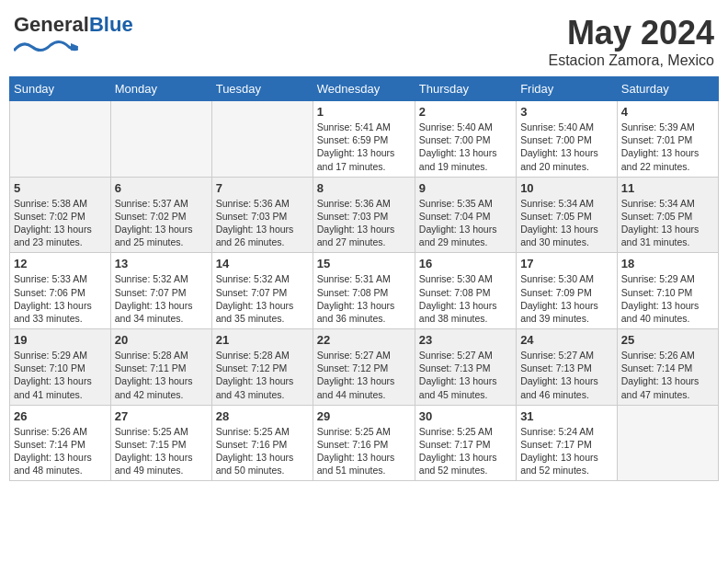  I want to click on calendar-cell: 25Sunrise: 5:26 AMSunset: 7:14 PMDayligh…, so click(667, 368).